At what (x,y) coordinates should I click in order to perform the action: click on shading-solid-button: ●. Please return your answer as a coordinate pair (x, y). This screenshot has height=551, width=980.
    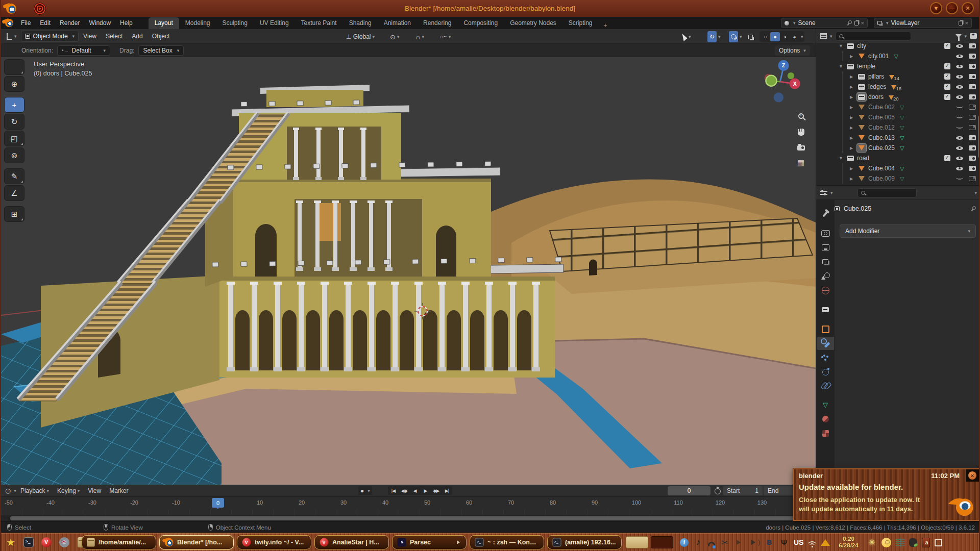
    Looking at the image, I should click on (775, 37).